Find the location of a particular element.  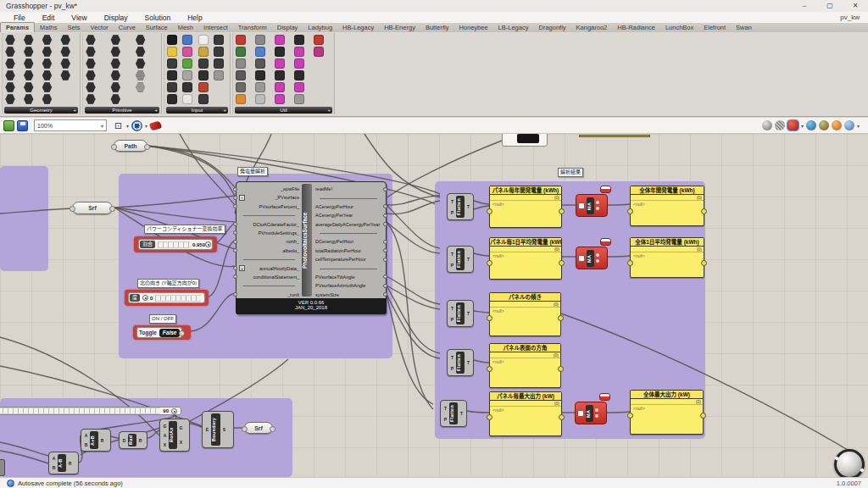

tab-lunchbox: LunchBox is located at coordinates (680, 27).